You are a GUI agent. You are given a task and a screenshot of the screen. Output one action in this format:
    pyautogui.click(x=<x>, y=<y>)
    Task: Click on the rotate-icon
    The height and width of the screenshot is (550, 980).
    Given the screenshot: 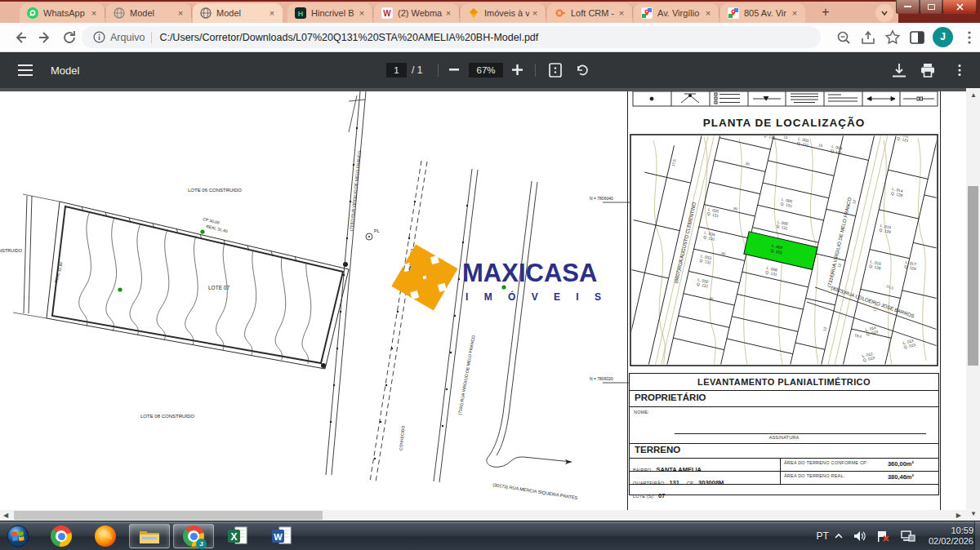 What is the action you would take?
    pyautogui.click(x=582, y=70)
    